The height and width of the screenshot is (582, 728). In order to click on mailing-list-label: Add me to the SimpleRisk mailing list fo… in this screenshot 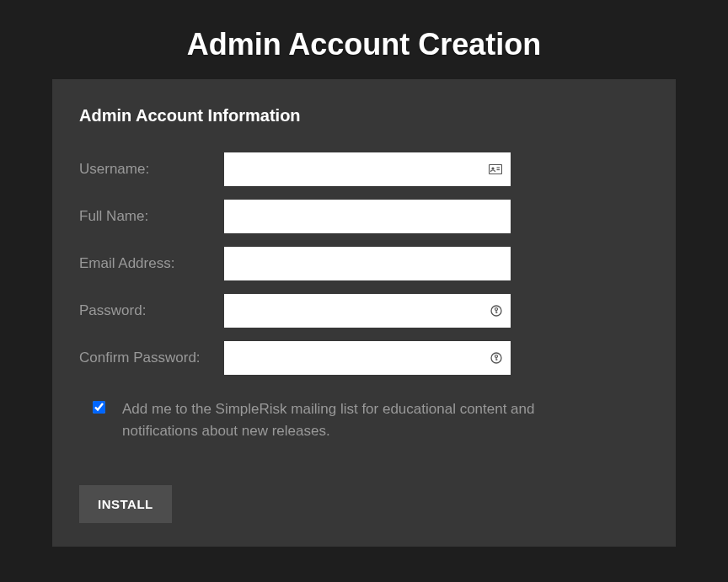, I will do `click(358, 419)`.